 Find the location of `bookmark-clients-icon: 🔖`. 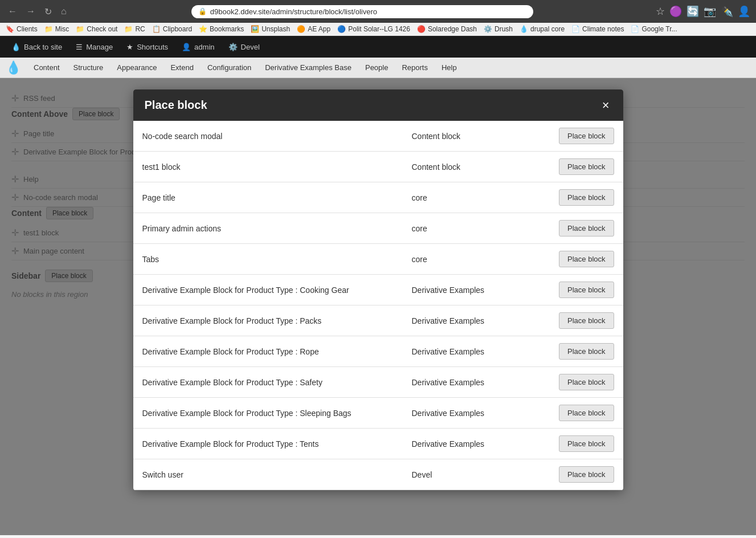

bookmark-clients-icon: 🔖 is located at coordinates (10, 29).